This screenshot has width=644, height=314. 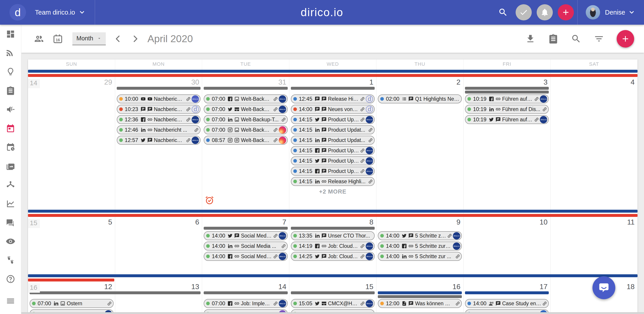 I want to click on event-pill: 14:00Neues von diri...d, so click(x=333, y=109).